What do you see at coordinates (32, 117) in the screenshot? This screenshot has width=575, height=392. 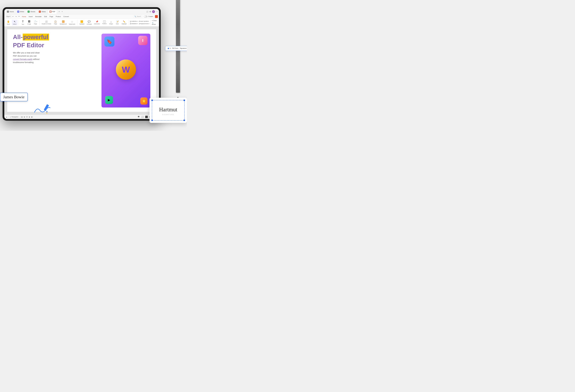 I see `next-page-button: ▶|` at bounding box center [32, 117].